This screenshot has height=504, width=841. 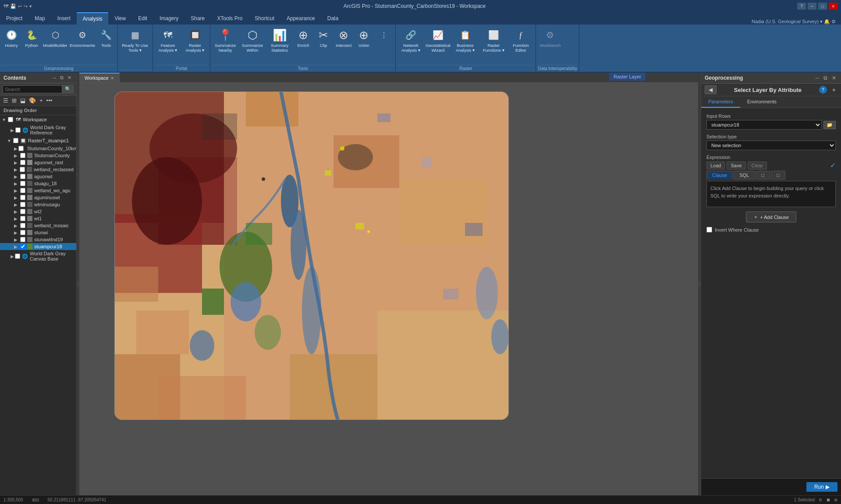 What do you see at coordinates (32, 89) in the screenshot?
I see `search-input` at bounding box center [32, 89].